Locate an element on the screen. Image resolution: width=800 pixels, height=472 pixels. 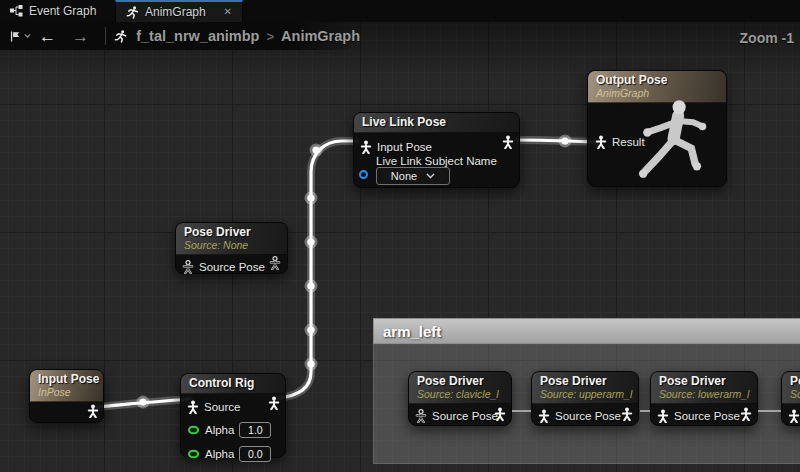
control-rig-node: Control Rig Source Alpha 1.0 Alpha 0.0 is located at coordinates (233, 416).